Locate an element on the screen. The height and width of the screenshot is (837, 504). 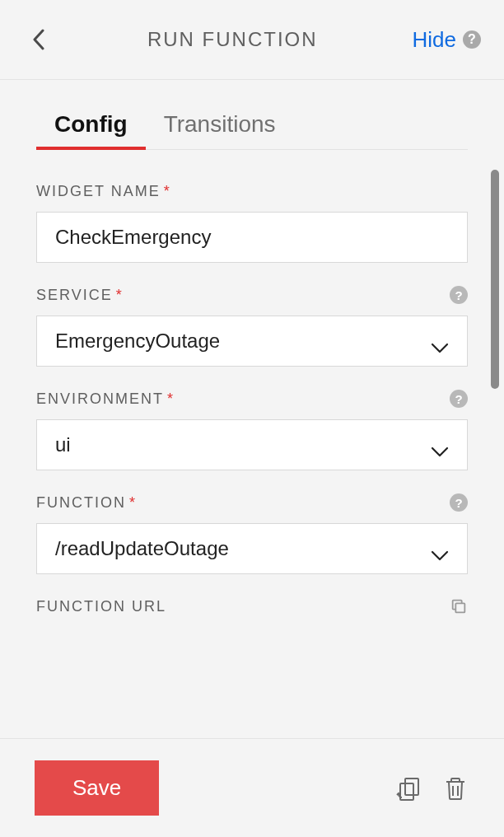
panel-footer: Save is located at coordinates (252, 788).